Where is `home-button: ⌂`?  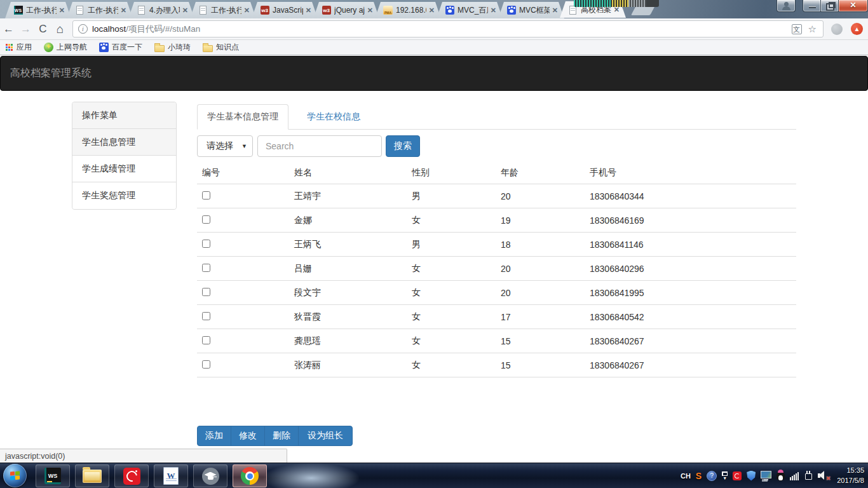
home-button: ⌂ is located at coordinates (60, 29).